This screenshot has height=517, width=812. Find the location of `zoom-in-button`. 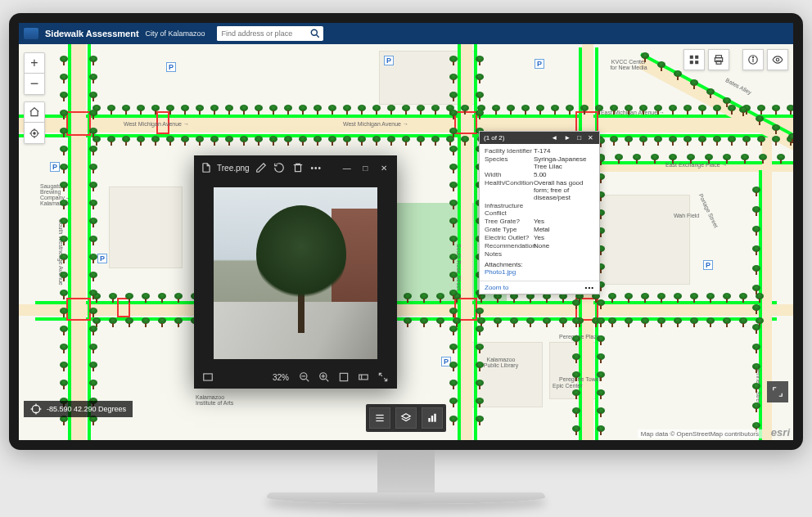

zoom-in-button is located at coordinates (324, 377).